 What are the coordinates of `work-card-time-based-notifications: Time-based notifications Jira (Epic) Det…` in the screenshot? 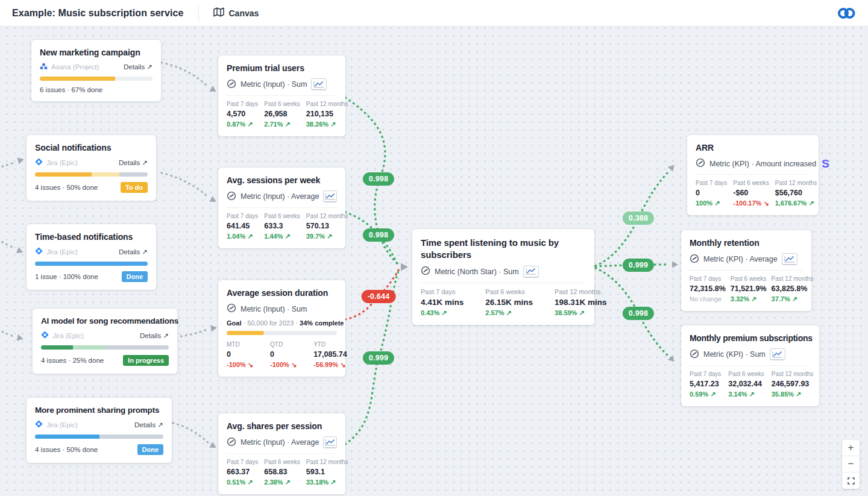 It's located at (92, 257).